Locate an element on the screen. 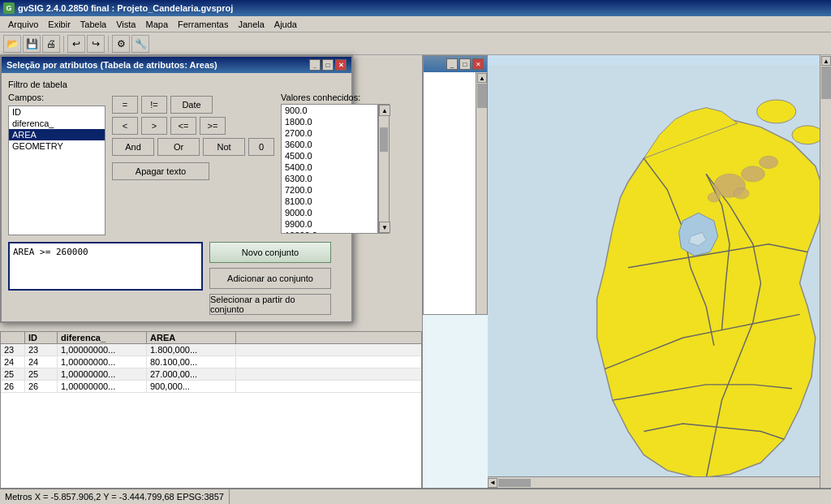 This screenshot has width=831, height=504. toolbar-settings-btn: ⚙ is located at coordinates (121, 44).